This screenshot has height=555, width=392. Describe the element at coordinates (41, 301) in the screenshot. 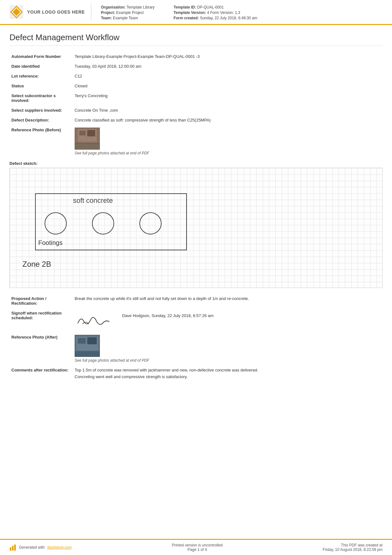

I see `proposed-action-label: Proposed Action / Rectification:` at that location.